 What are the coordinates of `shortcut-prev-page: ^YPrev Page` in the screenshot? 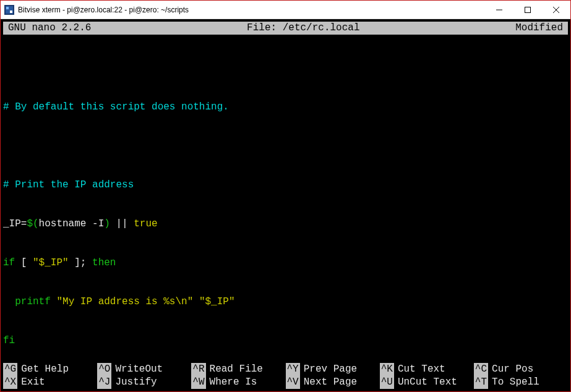 It's located at (333, 370).